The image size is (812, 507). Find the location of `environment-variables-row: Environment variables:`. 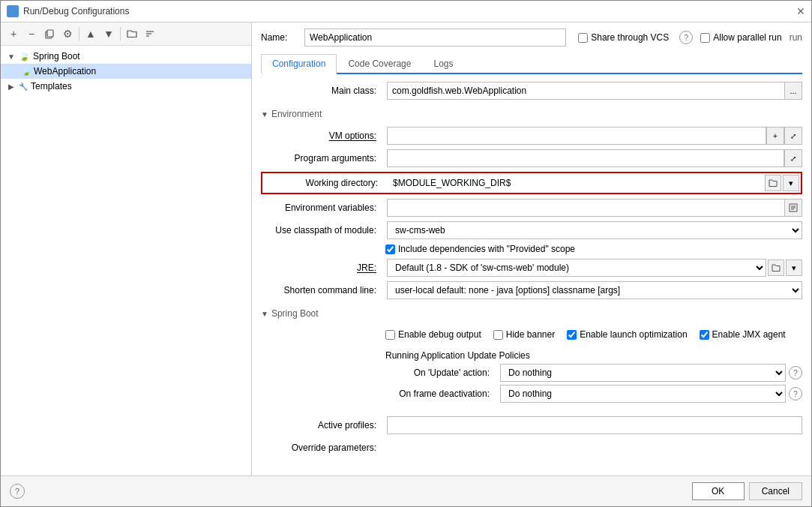

environment-variables-row: Environment variables: is located at coordinates (532, 208).